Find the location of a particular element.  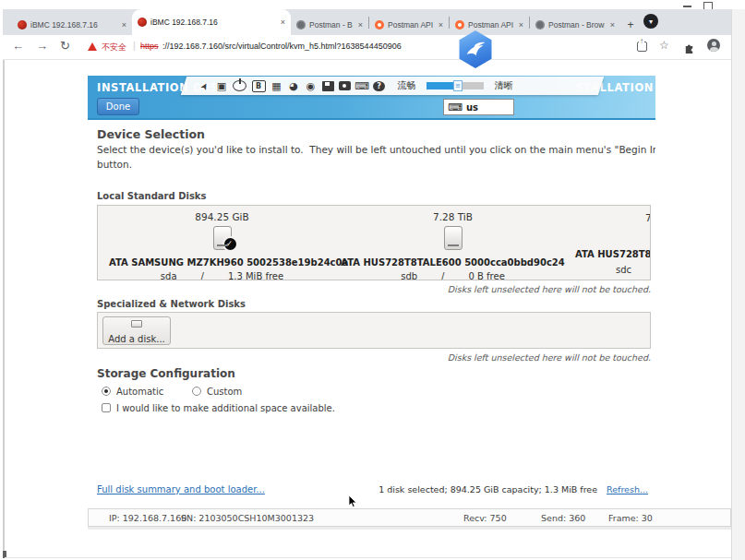

security-warning-label: 不安全 is located at coordinates (114, 48).